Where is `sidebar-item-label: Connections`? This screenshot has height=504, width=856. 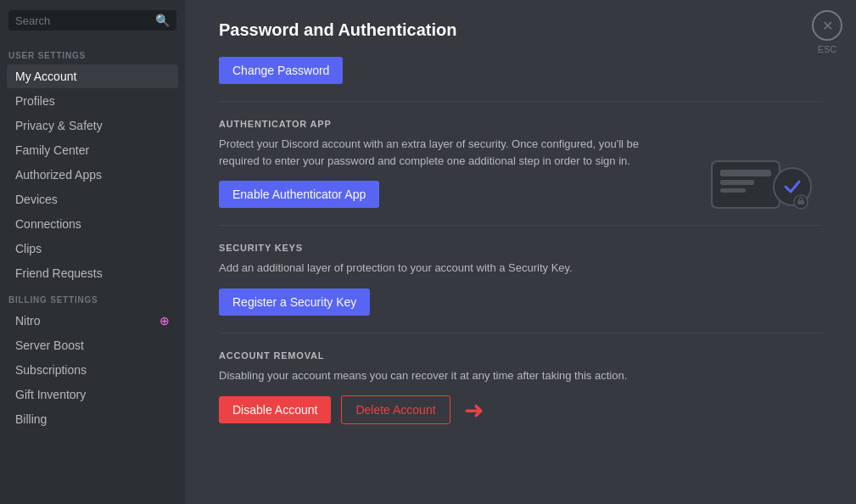 sidebar-item-label: Connections is located at coordinates (48, 224).